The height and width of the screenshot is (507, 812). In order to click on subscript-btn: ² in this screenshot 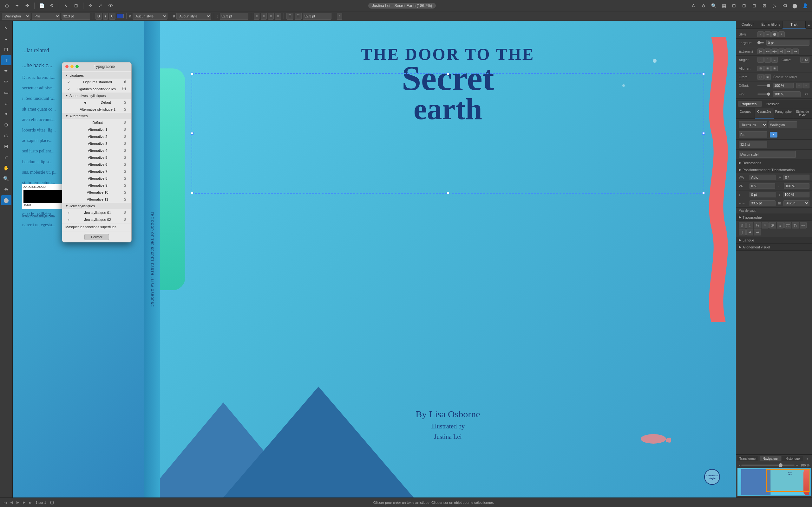, I will do `click(765, 225)`.